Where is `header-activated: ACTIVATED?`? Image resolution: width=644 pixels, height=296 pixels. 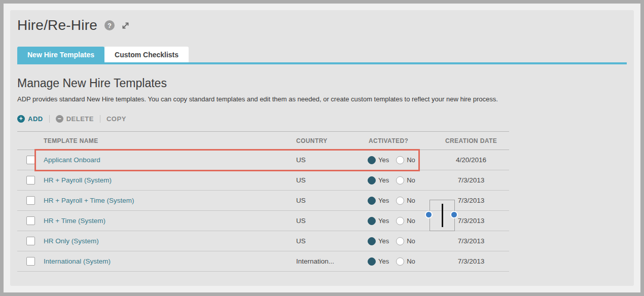 header-activated: ACTIVATED? is located at coordinates (396, 141).